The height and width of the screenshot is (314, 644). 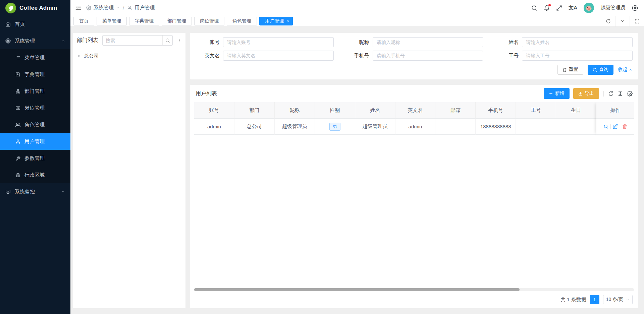 What do you see at coordinates (547, 8) in the screenshot?
I see `notification-bell-icon` at bounding box center [547, 8].